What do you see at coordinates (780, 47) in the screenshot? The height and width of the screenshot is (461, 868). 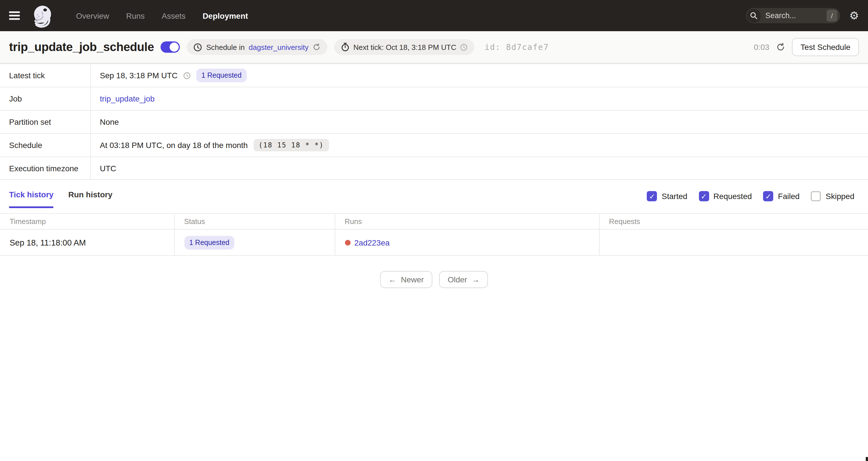 I see `refresh-icon` at bounding box center [780, 47].